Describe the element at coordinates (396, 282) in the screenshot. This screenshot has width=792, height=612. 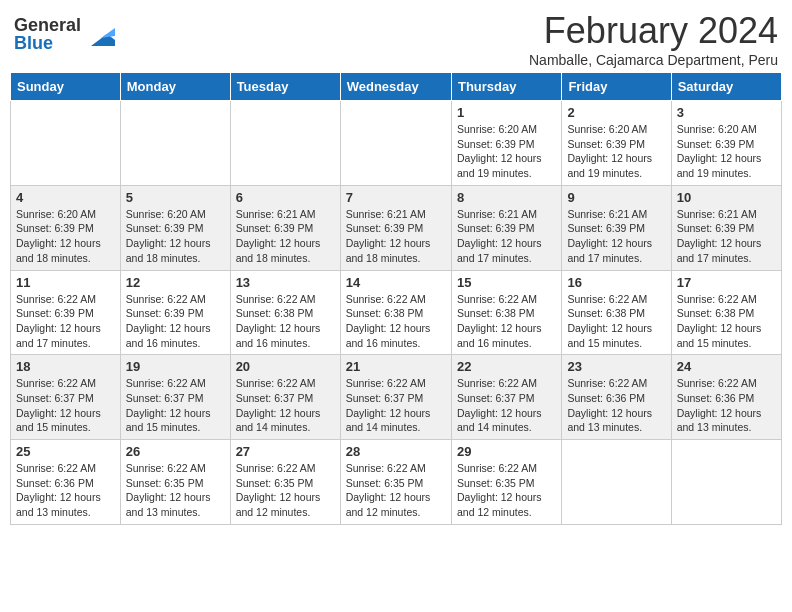
I see `day-number: 14` at that location.